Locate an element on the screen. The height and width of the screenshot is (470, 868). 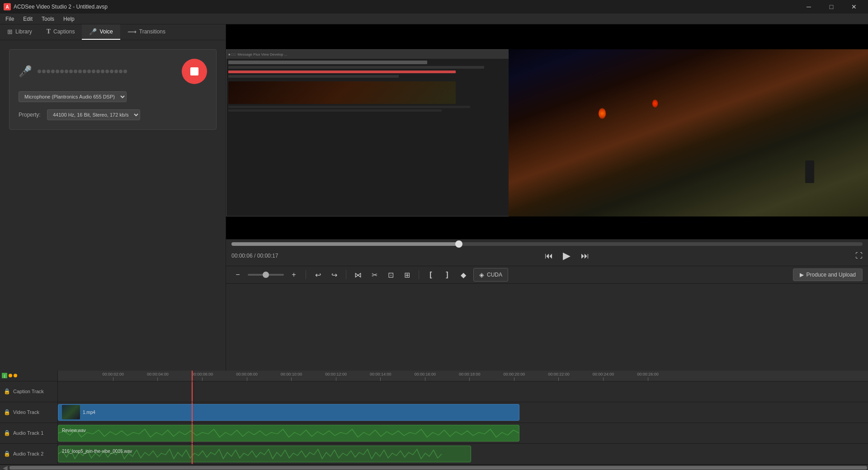
zoom-minus-button: − is located at coordinates (238, 275).